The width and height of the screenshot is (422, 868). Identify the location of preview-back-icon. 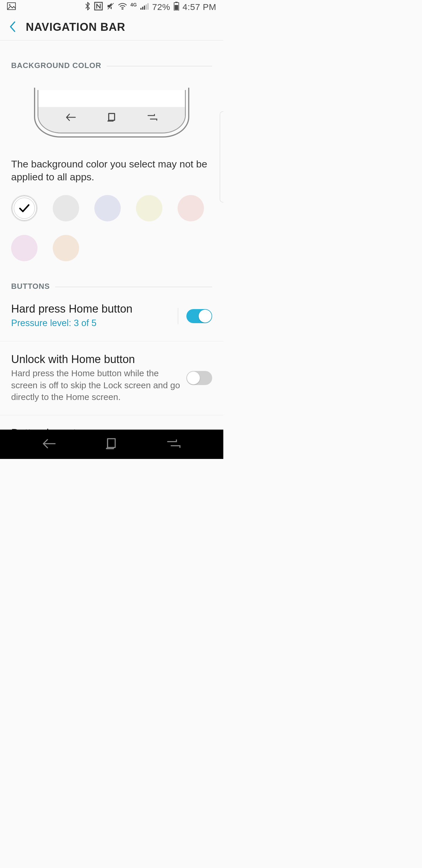
(71, 118).